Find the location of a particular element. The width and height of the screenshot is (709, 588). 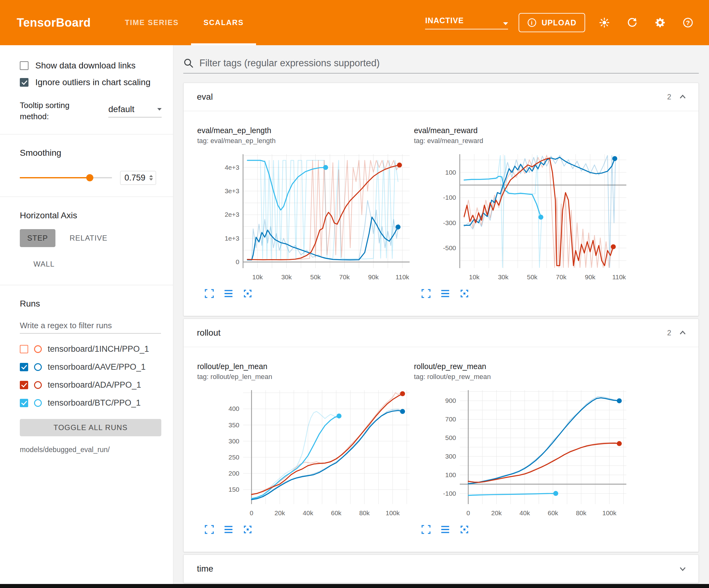

chevron-down-icon is located at coordinates (506, 24).